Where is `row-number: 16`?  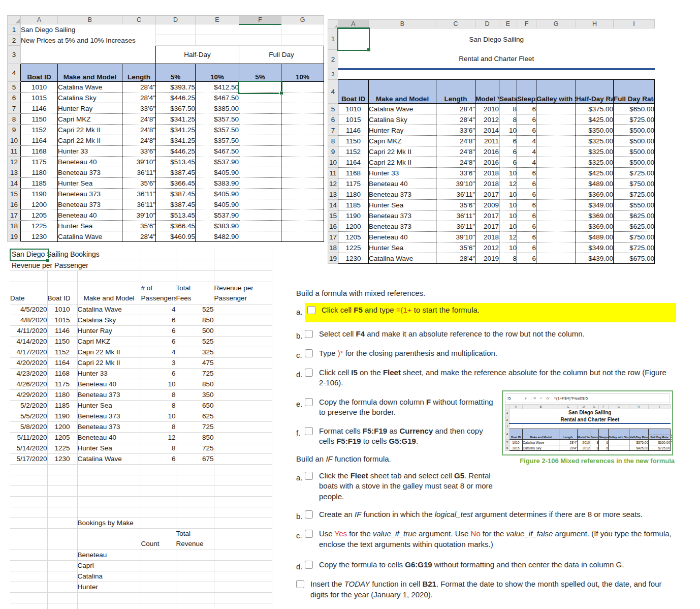
row-number: 16 is located at coordinates (333, 227).